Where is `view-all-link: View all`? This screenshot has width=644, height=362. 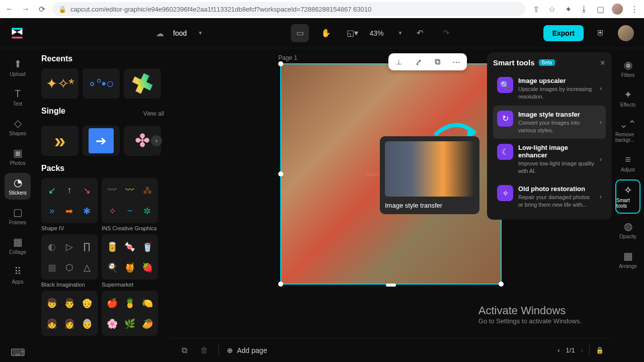
view-all-link: View all is located at coordinates (154, 114).